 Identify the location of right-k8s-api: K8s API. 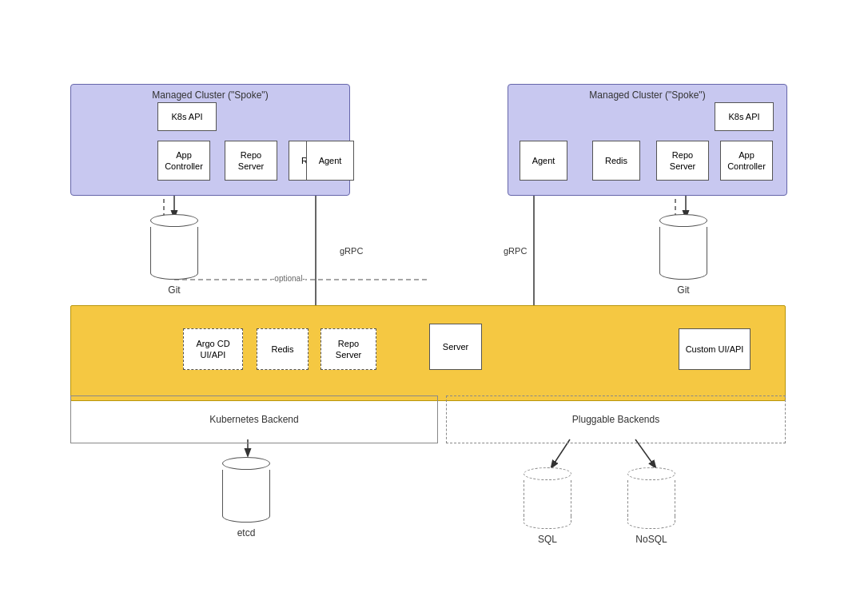
(744, 117).